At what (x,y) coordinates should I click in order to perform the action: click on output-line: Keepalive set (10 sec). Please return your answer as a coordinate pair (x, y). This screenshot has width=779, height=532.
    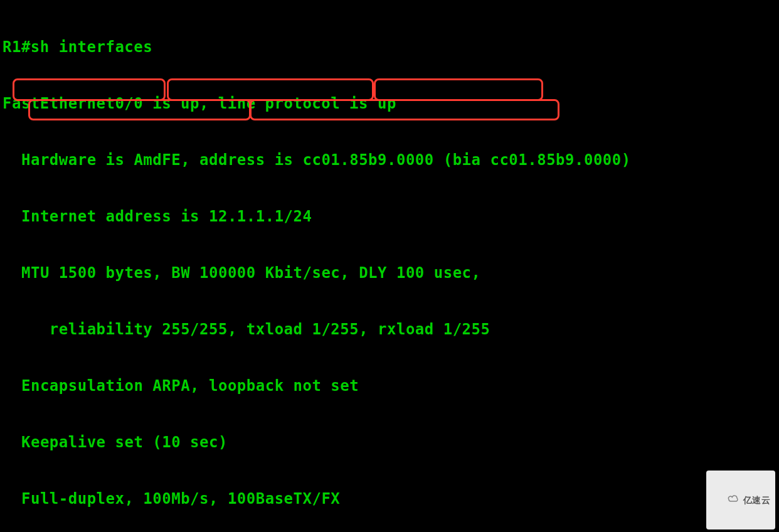
    Looking at the image, I should click on (399, 442).